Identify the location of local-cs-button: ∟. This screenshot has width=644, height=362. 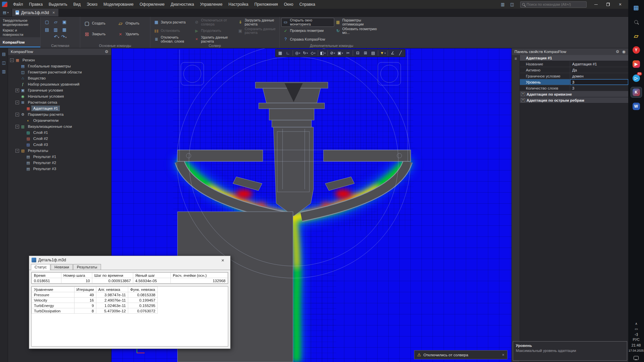
(288, 53).